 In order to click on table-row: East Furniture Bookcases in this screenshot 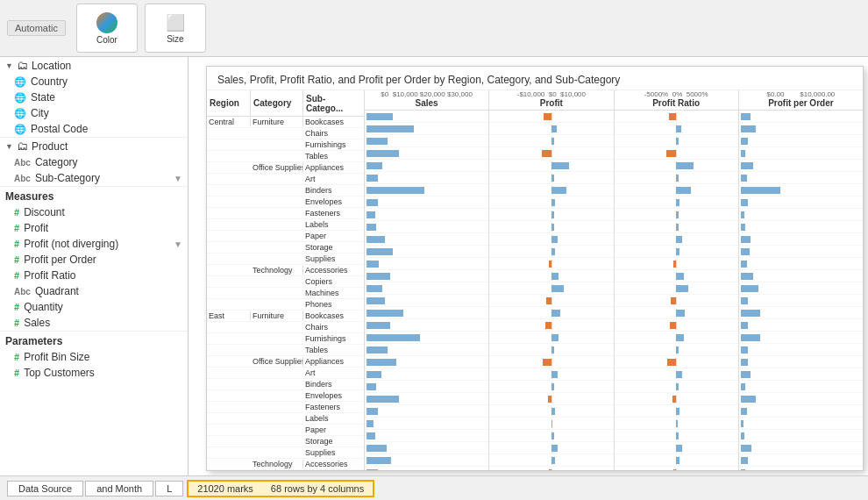, I will do `click(286, 316)`.